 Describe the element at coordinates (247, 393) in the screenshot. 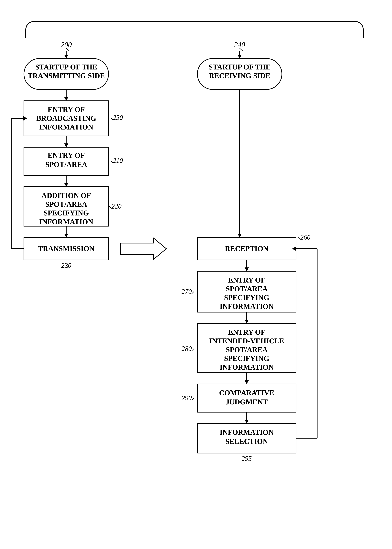

I see `comparative-judgment-label: COMPARATIVE` at that location.